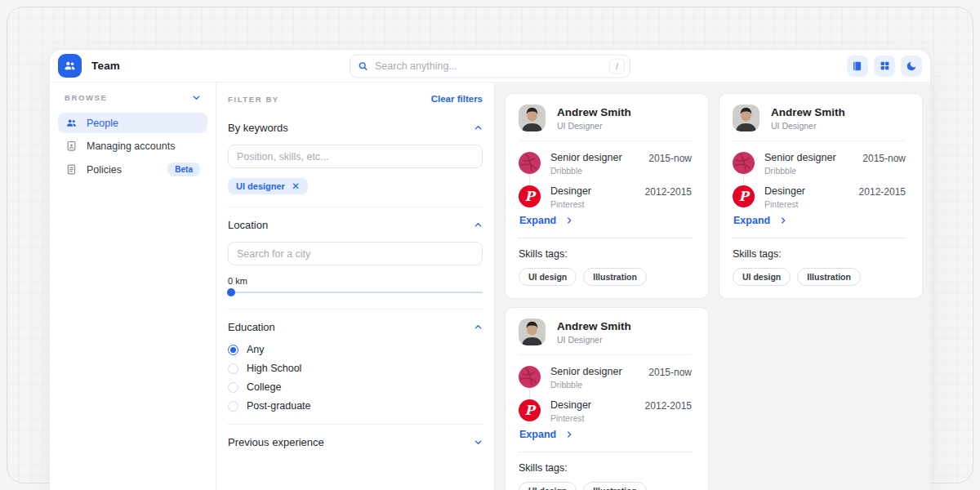  What do you see at coordinates (355, 225) in the screenshot?
I see `location-section-header: Location` at bounding box center [355, 225].